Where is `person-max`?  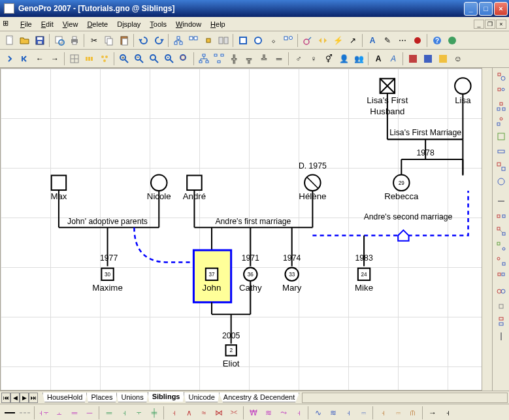 person-max is located at coordinates (59, 183).